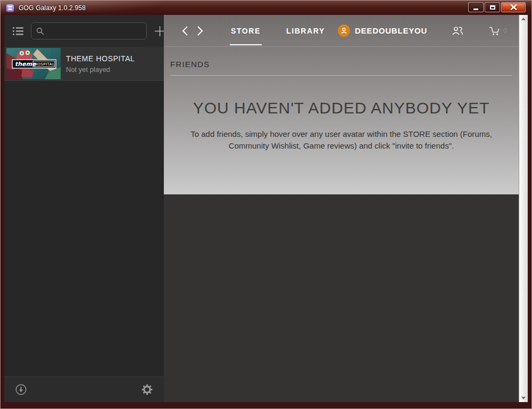 This screenshot has width=532, height=409. What do you see at coordinates (200, 31) in the screenshot?
I see `chevron-right-icon` at bounding box center [200, 31].